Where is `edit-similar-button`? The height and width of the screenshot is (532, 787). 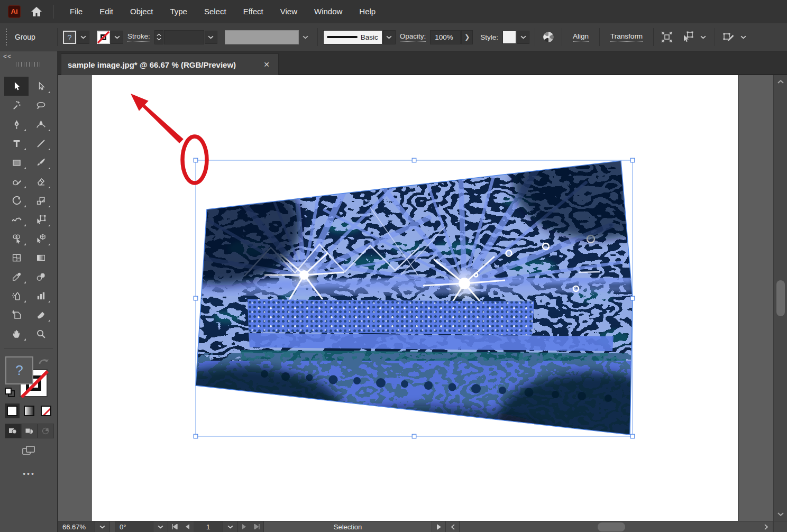
edit-similar-button is located at coordinates (728, 37).